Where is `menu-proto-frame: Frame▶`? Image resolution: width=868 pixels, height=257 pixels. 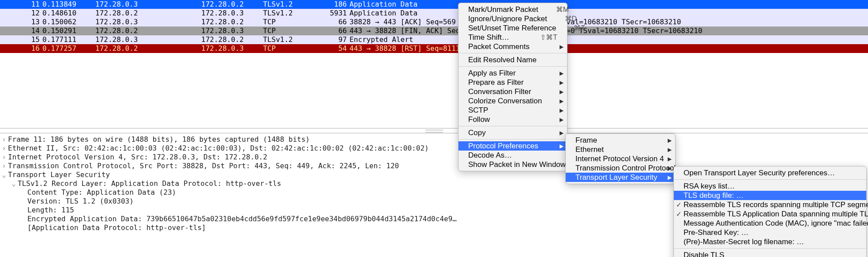 menu-proto-frame: Frame▶ is located at coordinates (620, 140).